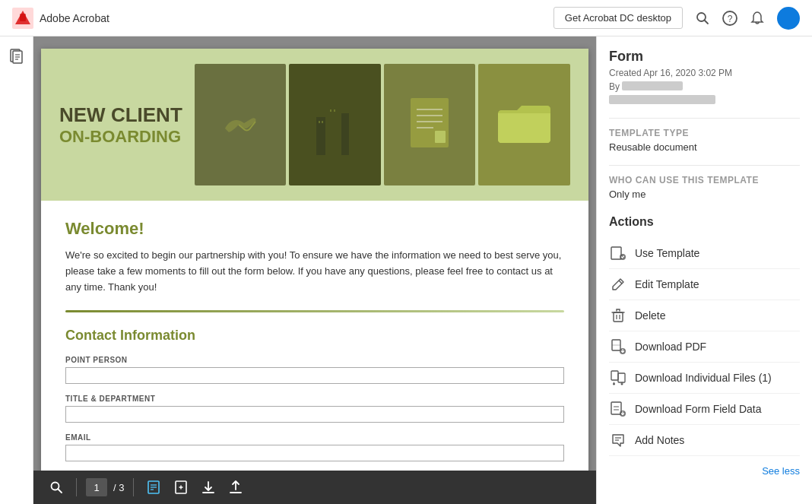  I want to click on download-individual-icon, so click(618, 378).